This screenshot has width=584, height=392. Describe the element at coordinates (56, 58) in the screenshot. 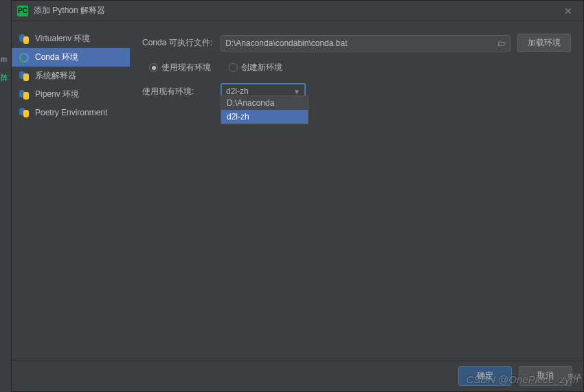

I see `sidebar-item-label: Conda 环境` at that location.